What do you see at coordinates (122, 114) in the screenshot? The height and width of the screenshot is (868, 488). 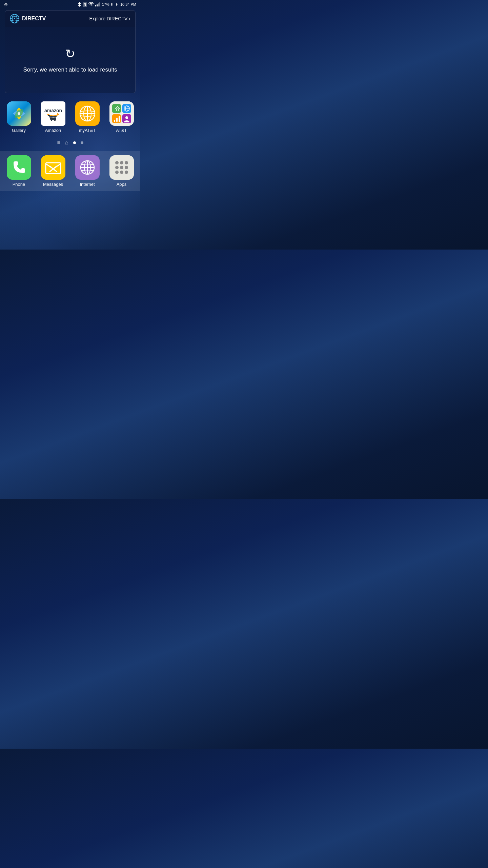 I see `att-folder-icon` at bounding box center [122, 114].